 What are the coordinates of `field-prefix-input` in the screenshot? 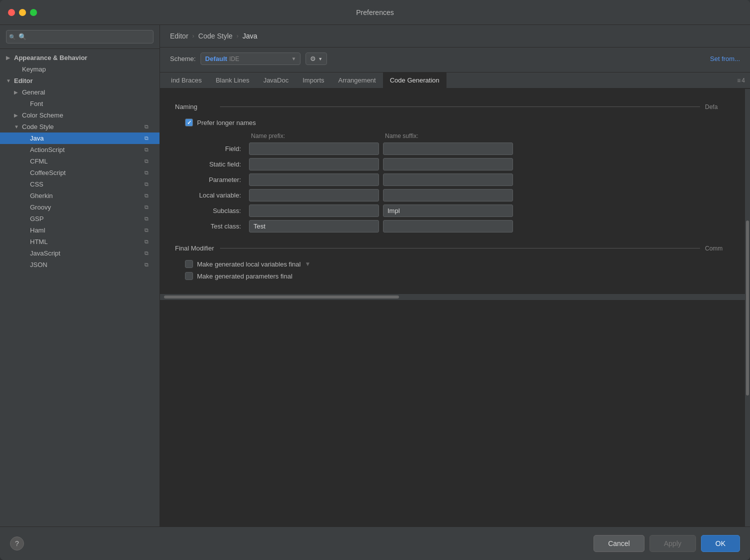 It's located at (314, 149).